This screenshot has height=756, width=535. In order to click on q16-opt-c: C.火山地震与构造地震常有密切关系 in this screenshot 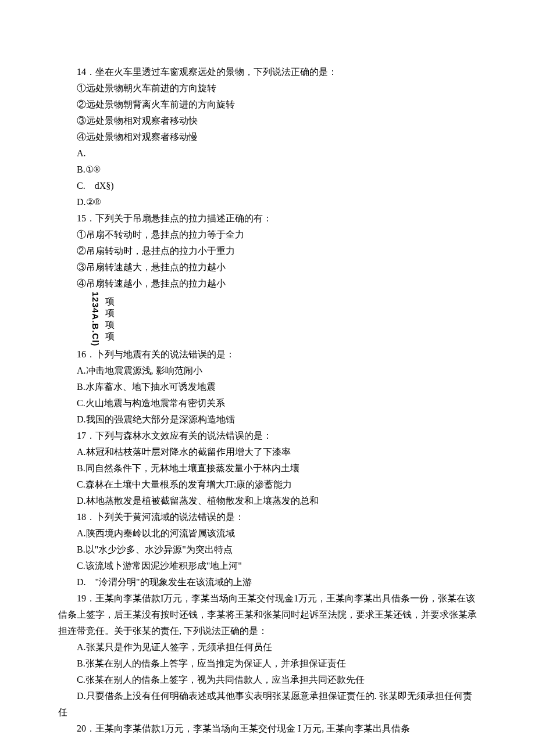, I will do `click(268, 403)`.